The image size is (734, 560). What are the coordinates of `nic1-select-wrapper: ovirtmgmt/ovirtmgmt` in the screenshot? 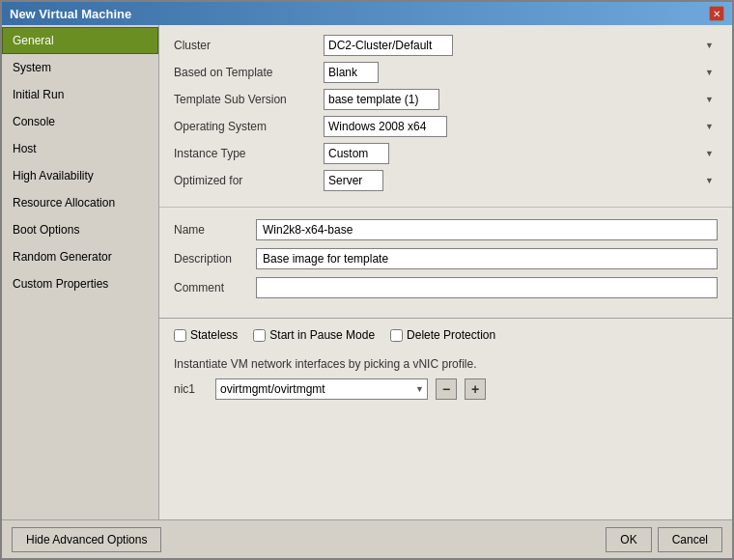 It's located at (322, 389).